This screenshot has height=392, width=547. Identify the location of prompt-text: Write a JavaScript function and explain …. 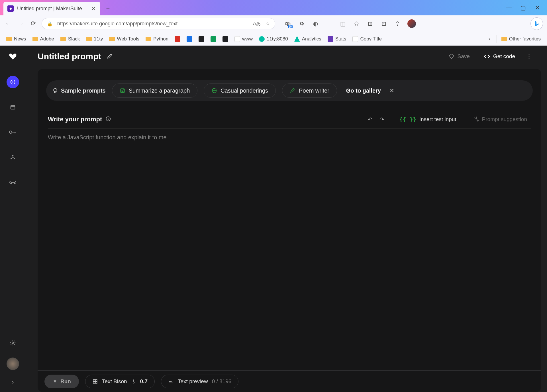
(289, 137).